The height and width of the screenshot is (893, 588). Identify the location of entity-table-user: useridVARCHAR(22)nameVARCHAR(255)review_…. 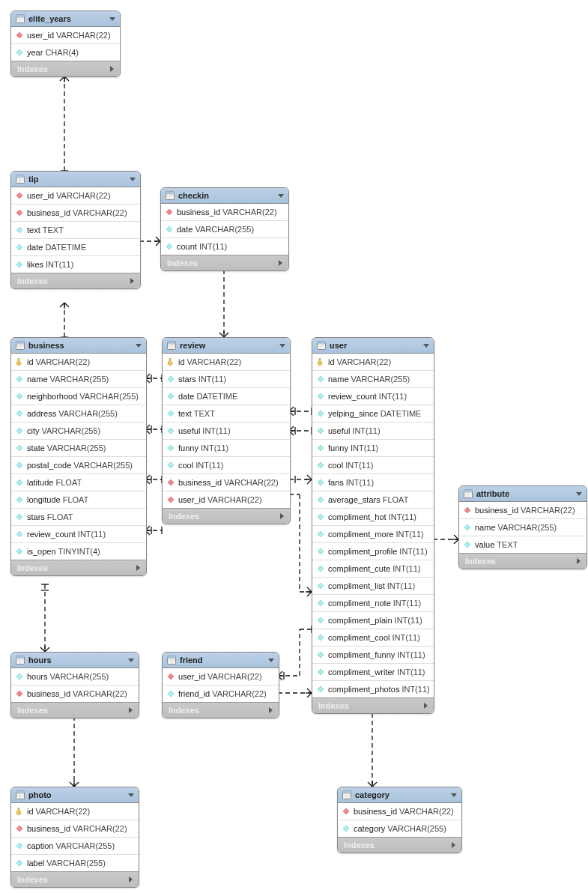
(373, 526).